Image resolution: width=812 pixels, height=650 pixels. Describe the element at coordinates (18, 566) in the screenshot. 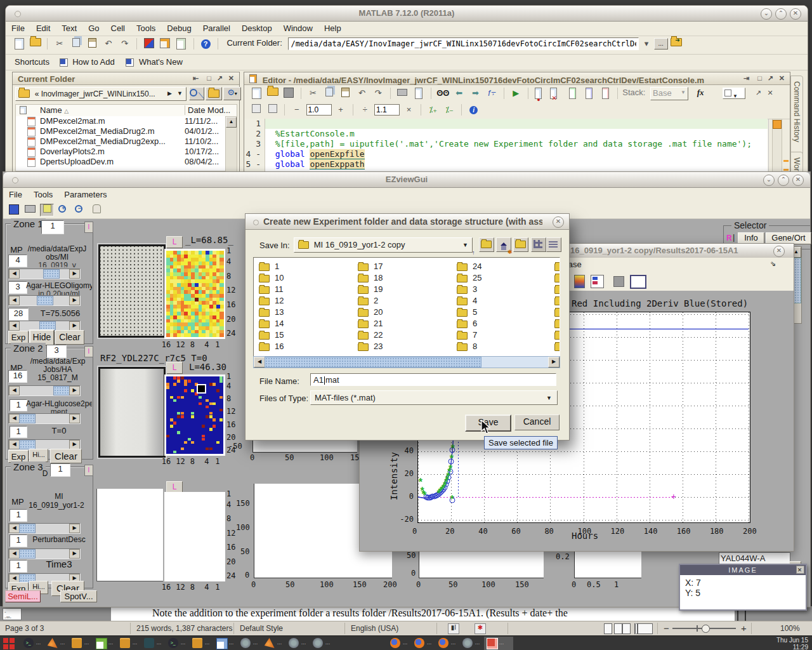

I see `zone3-field3: 1` at that location.